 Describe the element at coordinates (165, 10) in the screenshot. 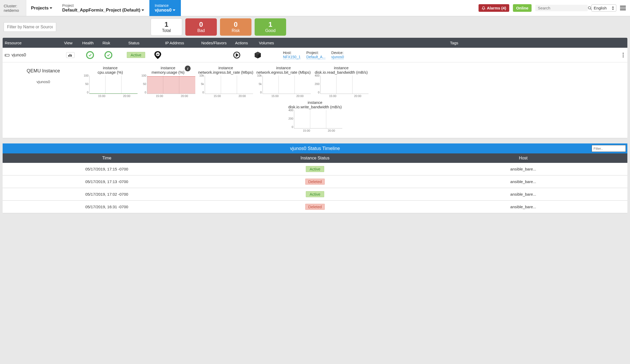

I see `instance-value: vjunos0` at that location.